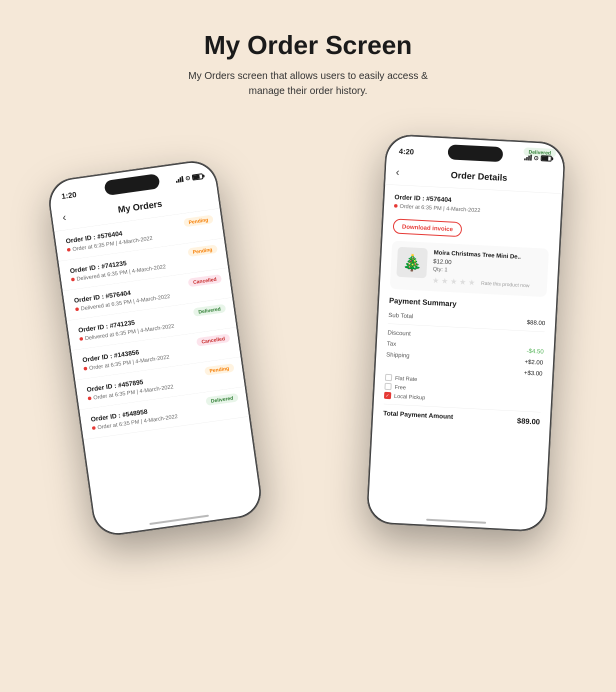  I want to click on status-icons-right: ⊙, so click(538, 158).